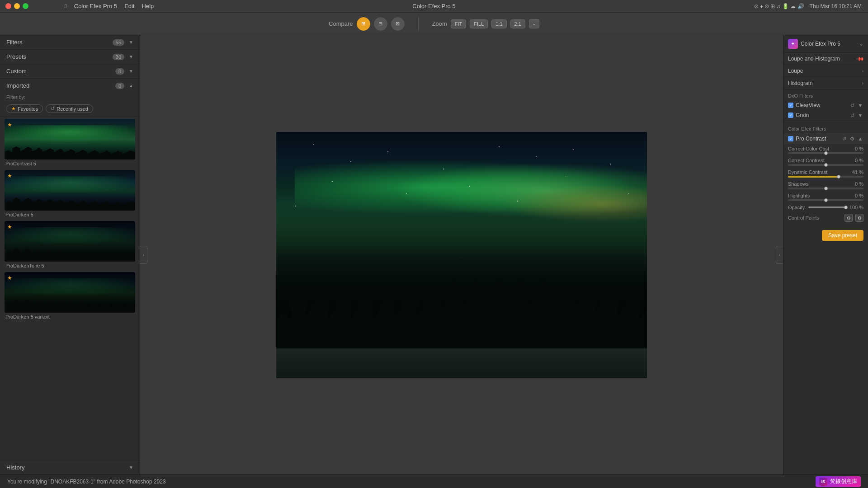 Image resolution: width=868 pixels, height=488 pixels. What do you see at coordinates (381, 24) in the screenshot?
I see `compare-btn-side: ⊟` at bounding box center [381, 24].